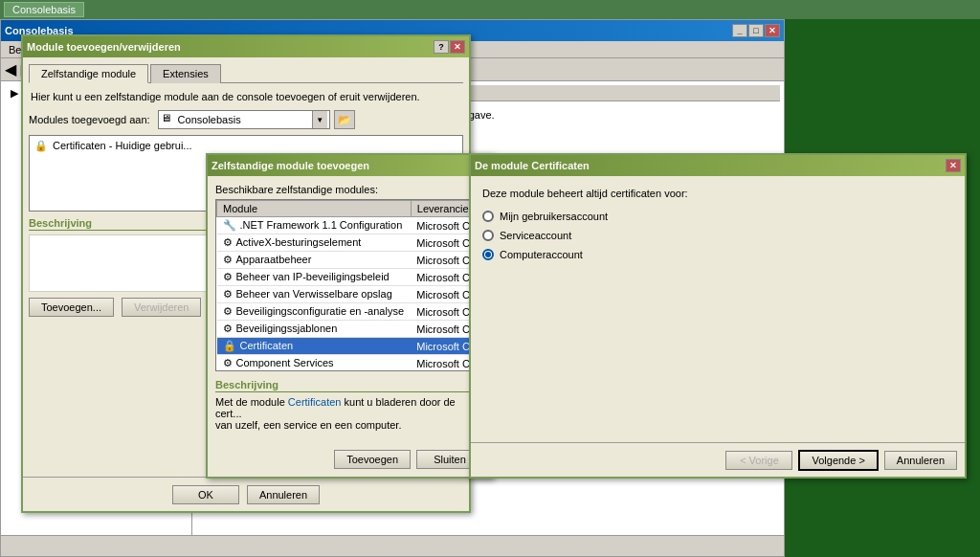 The width and height of the screenshot is (980, 557). What do you see at coordinates (350, 312) in the screenshot?
I see `module-table-row: ⚙Beveiligingsconfiguratie en -analyseMic…` at bounding box center [350, 312].